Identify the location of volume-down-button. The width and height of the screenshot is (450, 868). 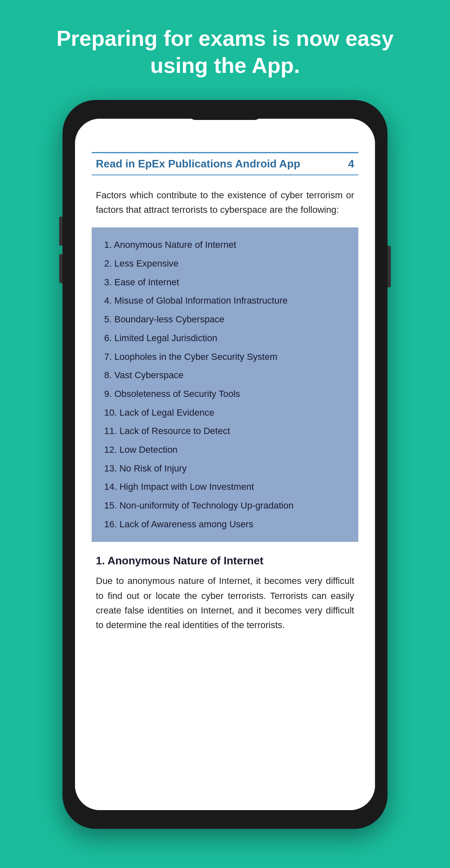
(61, 269).